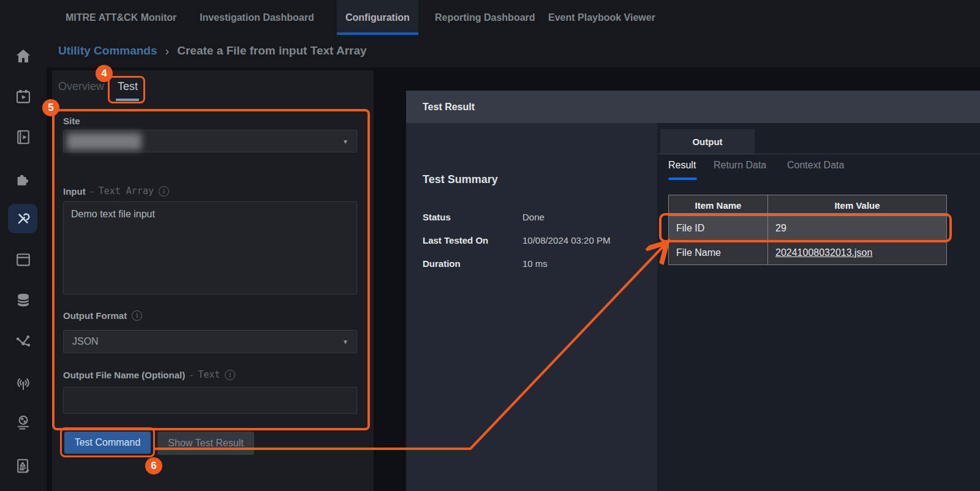  Describe the element at coordinates (23, 342) in the screenshot. I see `connections-icon` at that location.